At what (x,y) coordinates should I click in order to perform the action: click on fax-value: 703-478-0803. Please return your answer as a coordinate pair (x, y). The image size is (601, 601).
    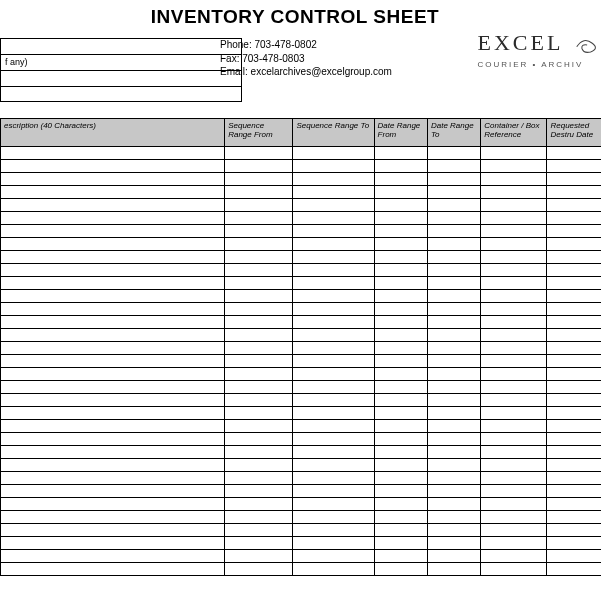
    Looking at the image, I should click on (273, 58).